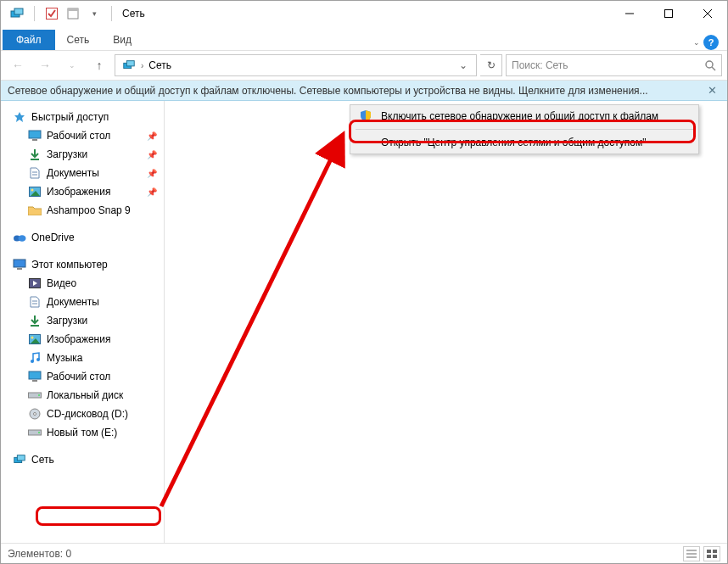 Image resolution: width=728 pixels, height=564 pixels. What do you see at coordinates (20, 117) in the screenshot?
I see `star-icon` at bounding box center [20, 117].